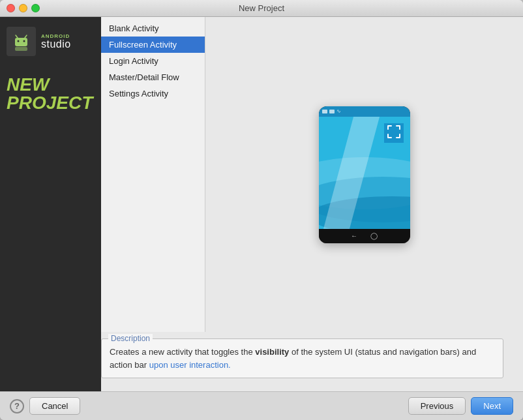 This screenshot has height=420, width=523. I want to click on minimize-button, so click(23, 8).